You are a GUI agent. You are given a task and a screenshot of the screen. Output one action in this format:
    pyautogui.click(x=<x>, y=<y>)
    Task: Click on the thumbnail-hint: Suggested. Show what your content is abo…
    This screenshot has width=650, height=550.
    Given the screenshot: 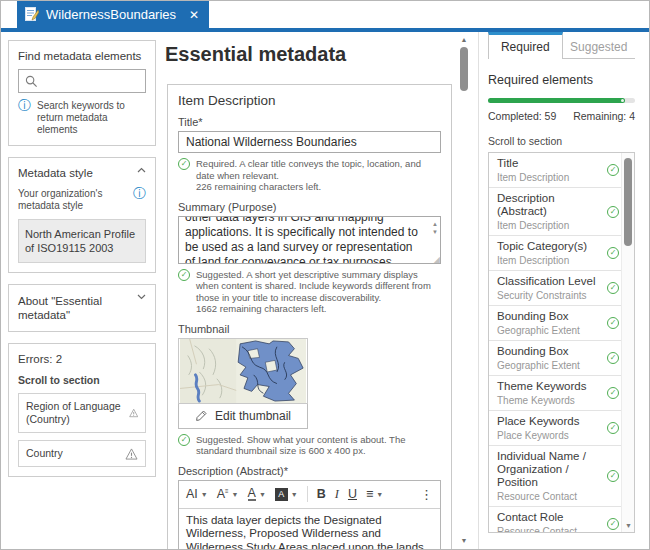 What is the action you would take?
    pyautogui.click(x=310, y=446)
    